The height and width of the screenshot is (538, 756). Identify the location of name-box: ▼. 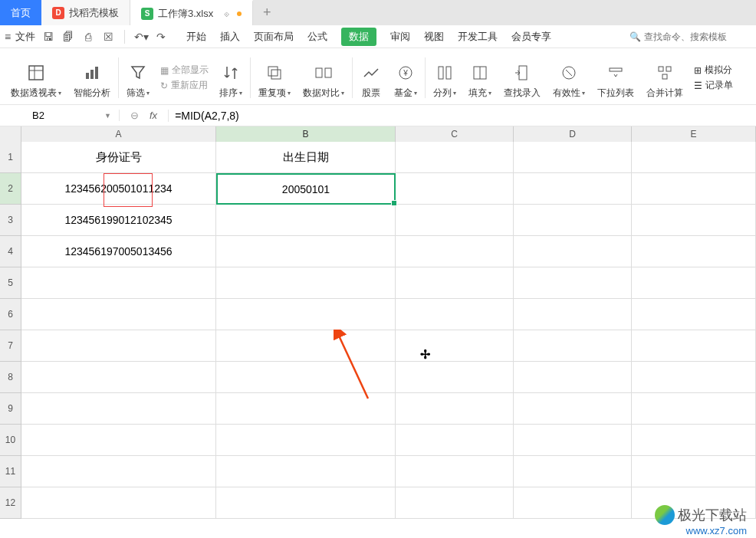
(60, 115).